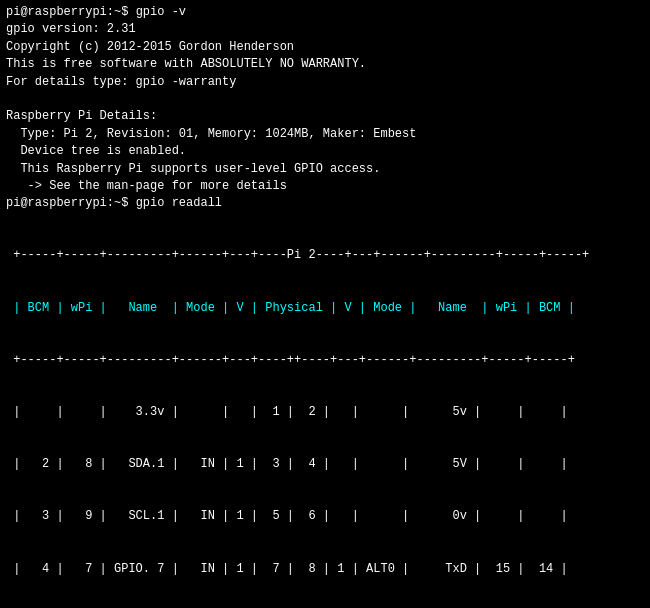 This screenshot has width=650, height=608. I want to click on table-row: | 2 | 8 | SDA.1 | IN | 1 | 3 | 4 | | | 5…, so click(325, 464).